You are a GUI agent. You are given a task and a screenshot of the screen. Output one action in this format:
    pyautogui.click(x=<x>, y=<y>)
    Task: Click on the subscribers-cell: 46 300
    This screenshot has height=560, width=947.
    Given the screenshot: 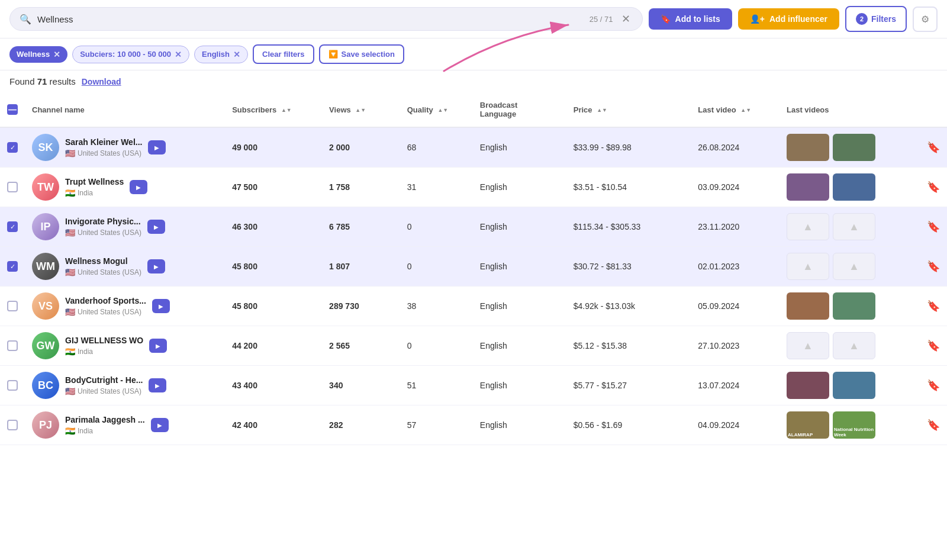 What is the action you would take?
    pyautogui.click(x=273, y=227)
    